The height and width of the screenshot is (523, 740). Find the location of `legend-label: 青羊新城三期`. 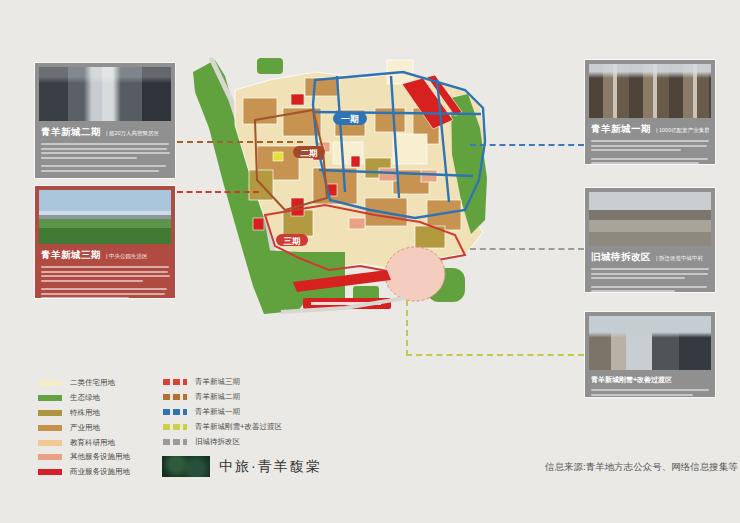

legend-label: 青羊新城三期 is located at coordinates (218, 382).